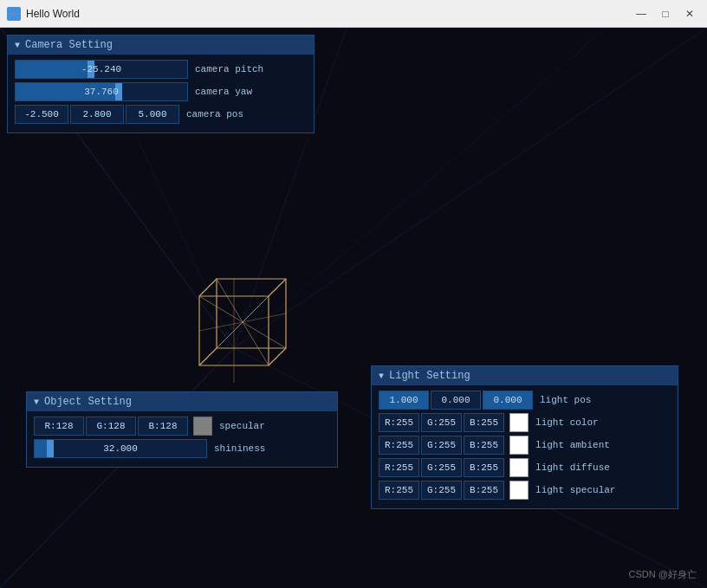 The height and width of the screenshot is (588, 707). I want to click on object-panel-header: ▼ Object Setting, so click(182, 402).